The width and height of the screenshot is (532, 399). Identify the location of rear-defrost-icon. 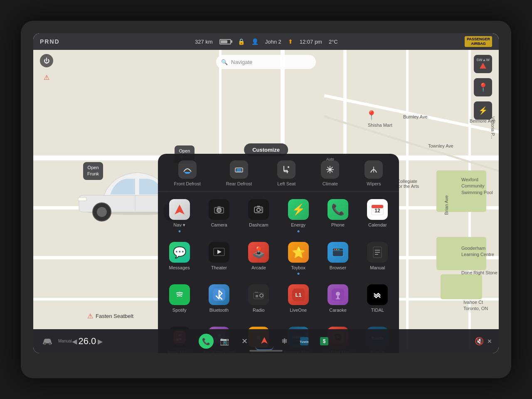
(239, 170).